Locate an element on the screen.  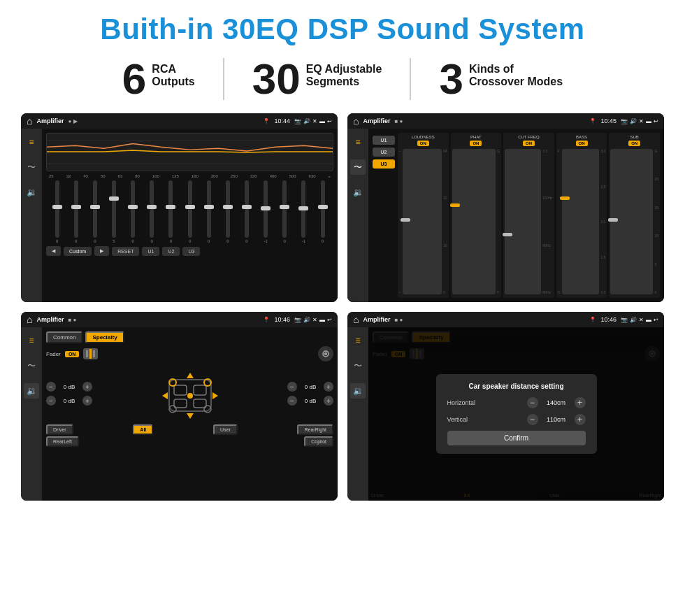
back-icon-3: ↩ is located at coordinates (330, 320).